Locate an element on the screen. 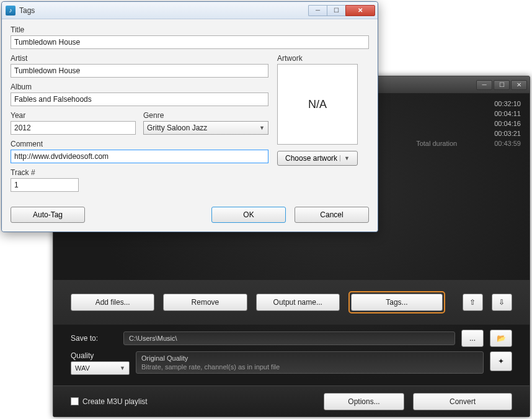 This screenshot has height=419, width=532. create-playlist-checkbox: Create M3U playlist is located at coordinates (193, 402).